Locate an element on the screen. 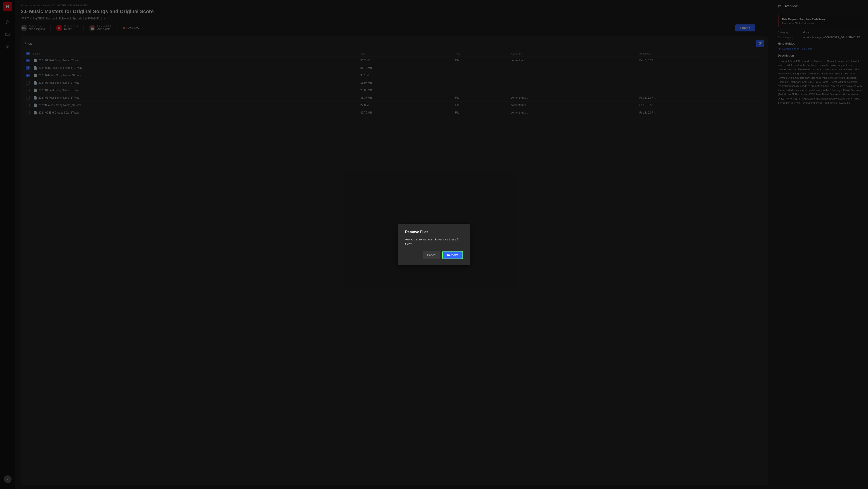 Image resolution: width=868 pixels, height=489 pixels. modal-body: Are you sure you want to remove these 3 … is located at coordinates (434, 242).